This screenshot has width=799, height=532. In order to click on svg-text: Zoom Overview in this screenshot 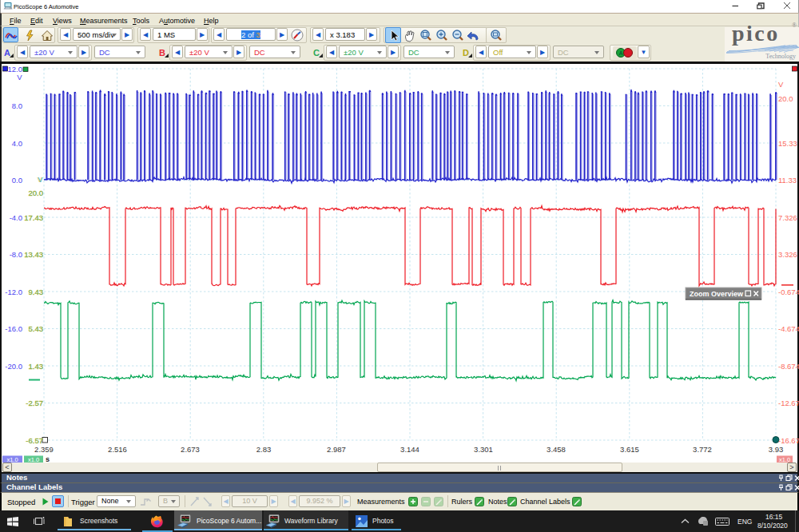, I will do `click(717, 294)`.